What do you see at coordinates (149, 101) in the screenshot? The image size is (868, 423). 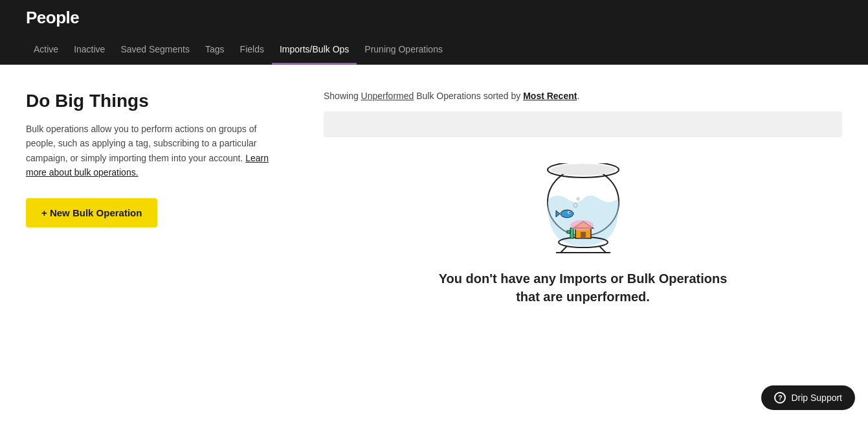 I see `section-title: Do Big Things` at bounding box center [149, 101].